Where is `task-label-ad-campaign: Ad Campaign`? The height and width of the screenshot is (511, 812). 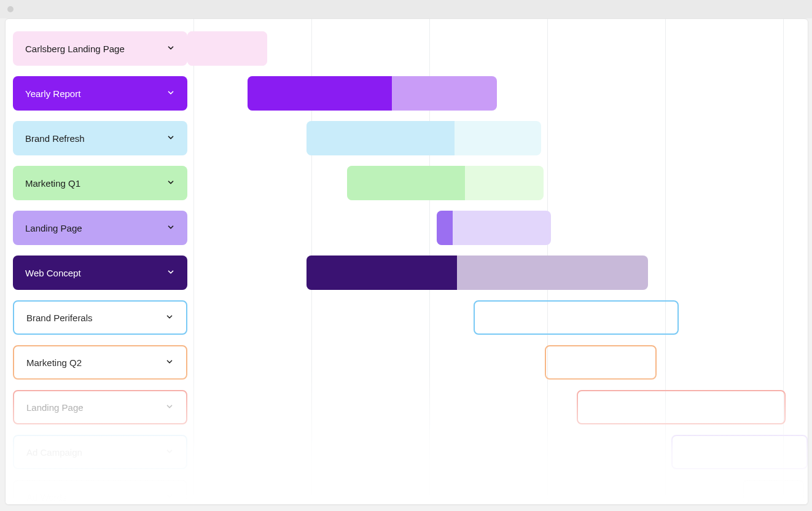 task-label-ad-campaign: Ad Campaign is located at coordinates (100, 452).